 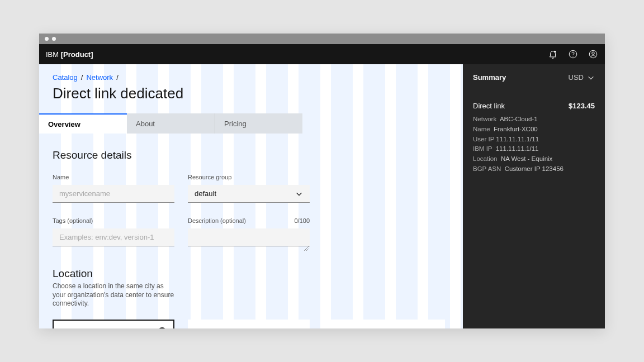 I want to click on detail-row: User IP 111.11.11.1/11, so click(x=534, y=140).